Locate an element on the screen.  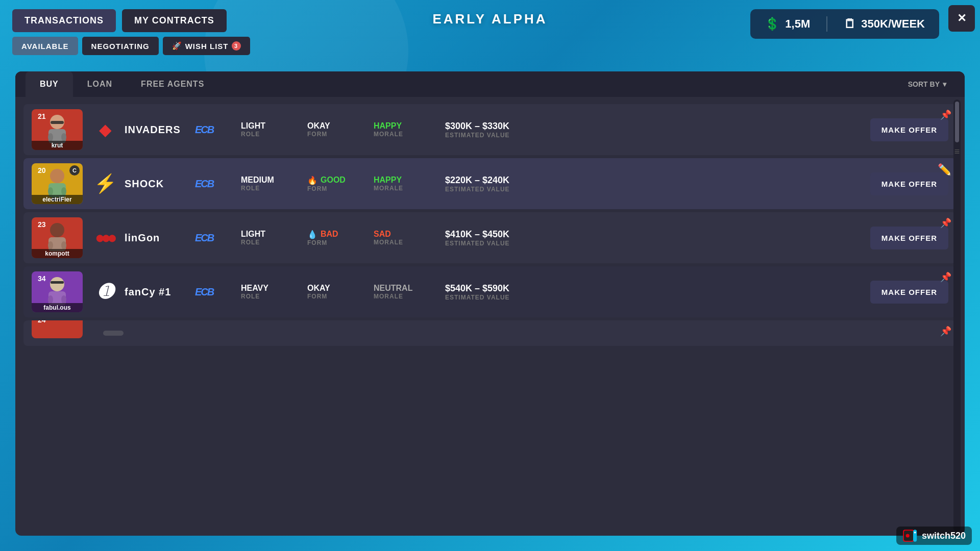
table-row: 20 C electriFier ⚡ SHOCK ECB MEDIUM ROLE… is located at coordinates (490, 184).